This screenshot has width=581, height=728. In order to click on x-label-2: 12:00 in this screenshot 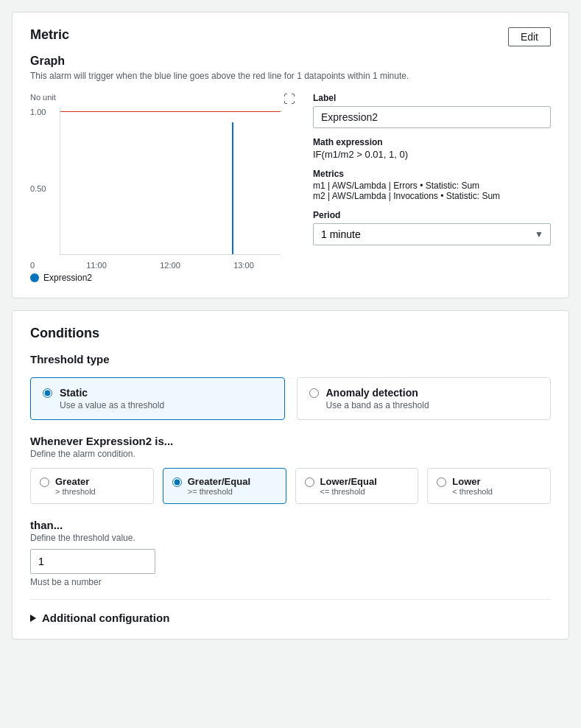, I will do `click(170, 265)`.